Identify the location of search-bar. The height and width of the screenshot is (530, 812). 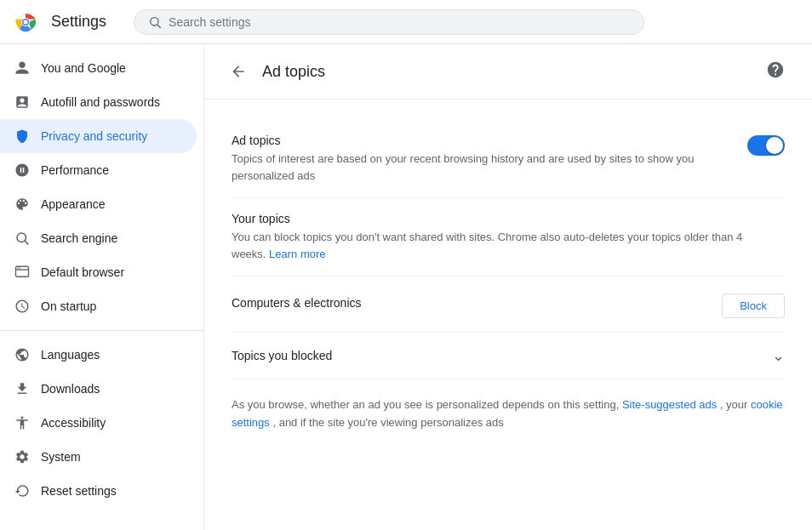
(389, 22).